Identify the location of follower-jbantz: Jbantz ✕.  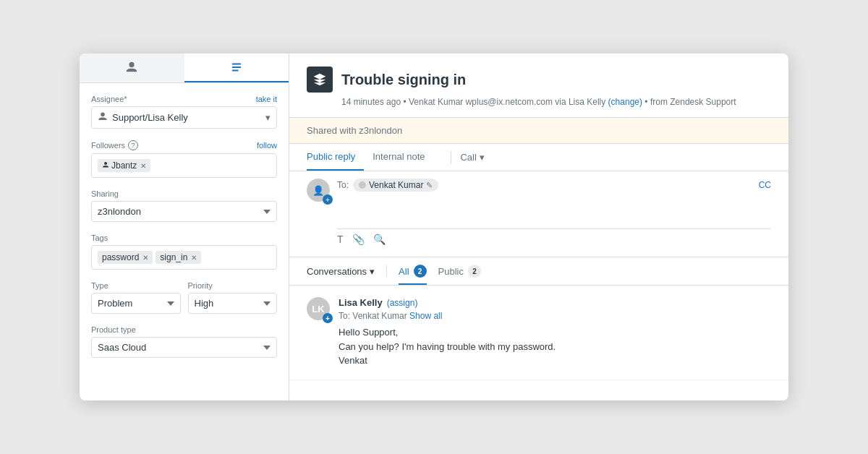
(124, 166).